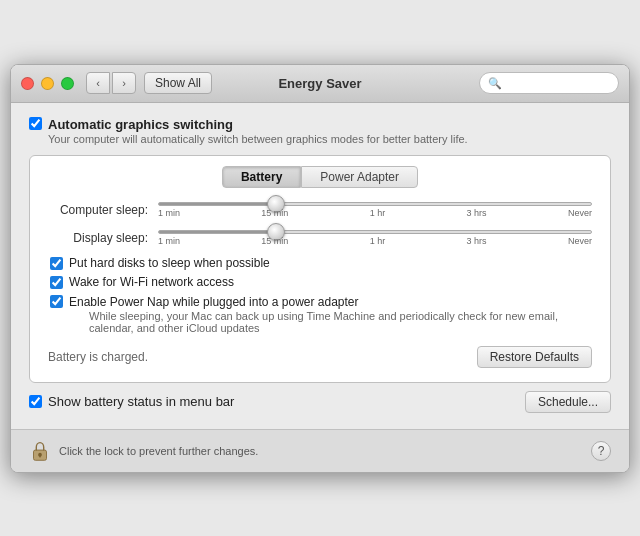  Describe the element at coordinates (28, 84) in the screenshot. I see `close-button` at that location.